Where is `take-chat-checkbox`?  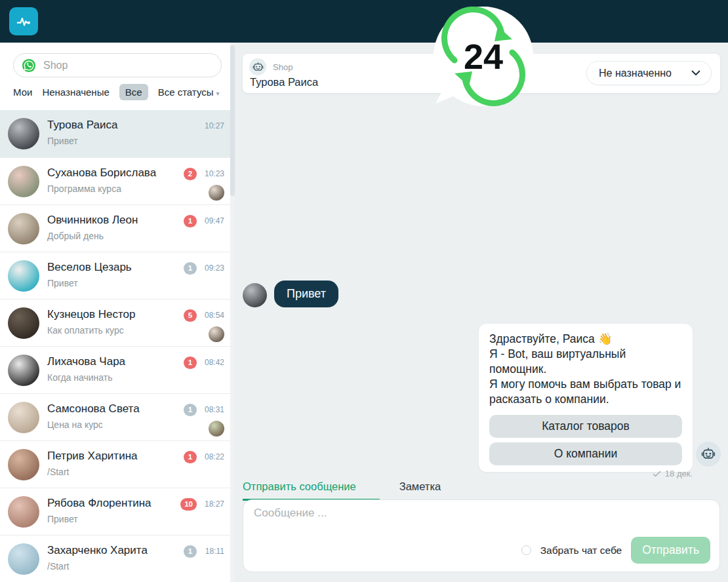 take-chat-checkbox is located at coordinates (526, 551).